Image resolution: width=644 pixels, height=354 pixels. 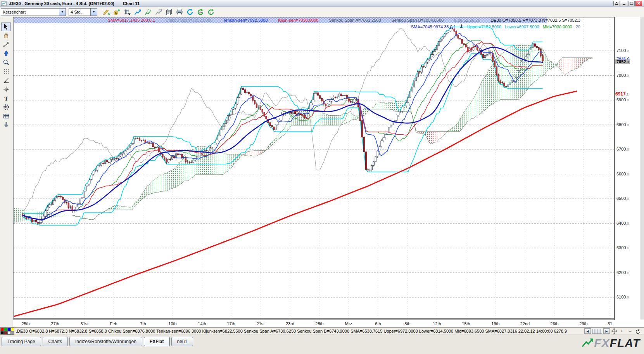 I want to click on refresh-green-1-icon, so click(x=200, y=12).